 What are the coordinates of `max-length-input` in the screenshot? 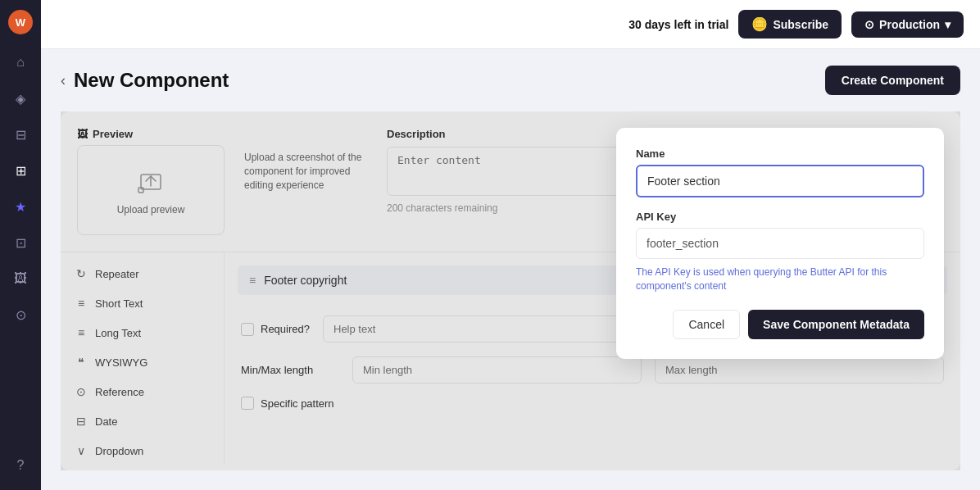 It's located at (800, 370).